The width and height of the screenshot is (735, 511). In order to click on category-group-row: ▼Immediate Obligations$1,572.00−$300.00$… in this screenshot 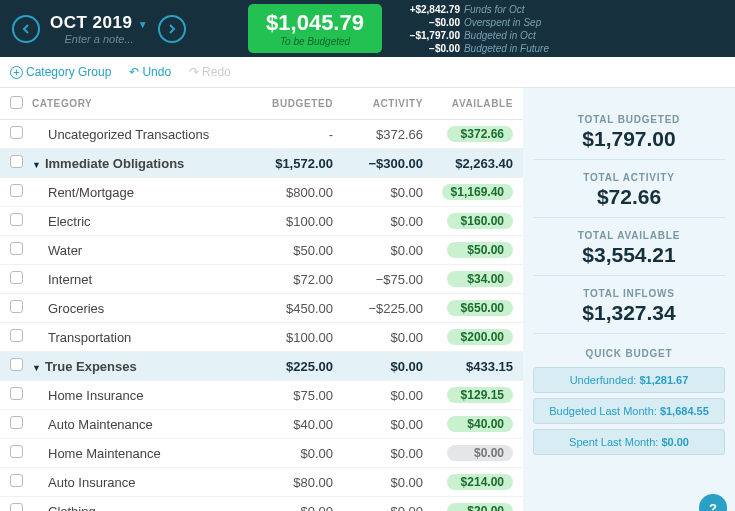, I will do `click(262, 164)`.